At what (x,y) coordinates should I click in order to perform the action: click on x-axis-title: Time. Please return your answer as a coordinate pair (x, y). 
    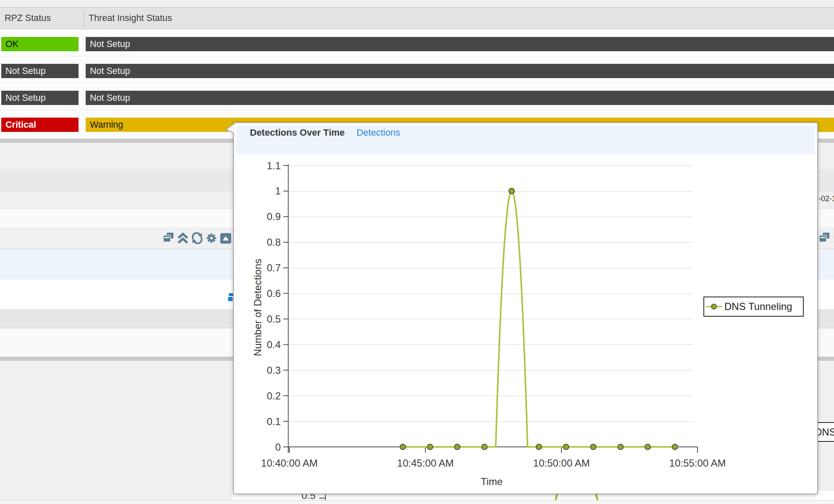
    Looking at the image, I should click on (492, 481).